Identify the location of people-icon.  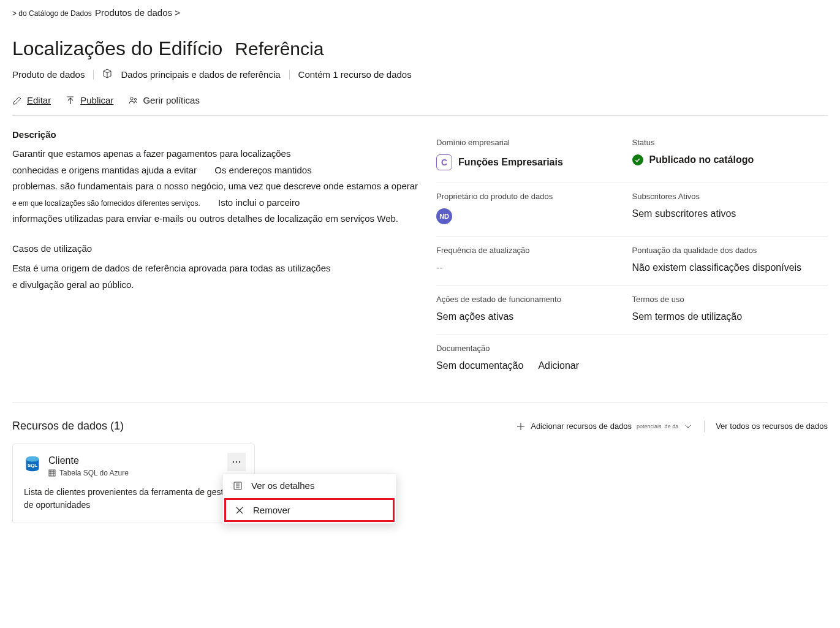
(133, 100).